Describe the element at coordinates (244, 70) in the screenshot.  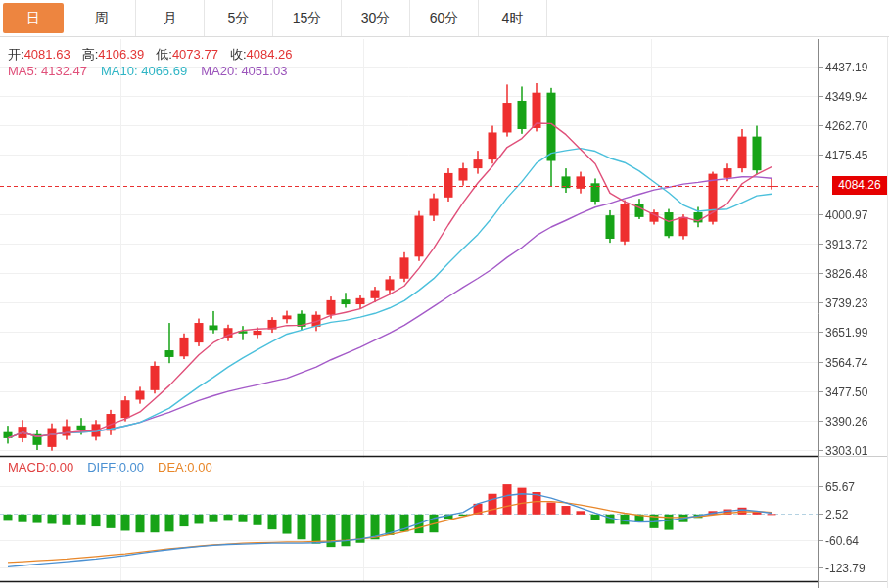
I see `ma20-label-value: MA20: 4051.03` at that location.